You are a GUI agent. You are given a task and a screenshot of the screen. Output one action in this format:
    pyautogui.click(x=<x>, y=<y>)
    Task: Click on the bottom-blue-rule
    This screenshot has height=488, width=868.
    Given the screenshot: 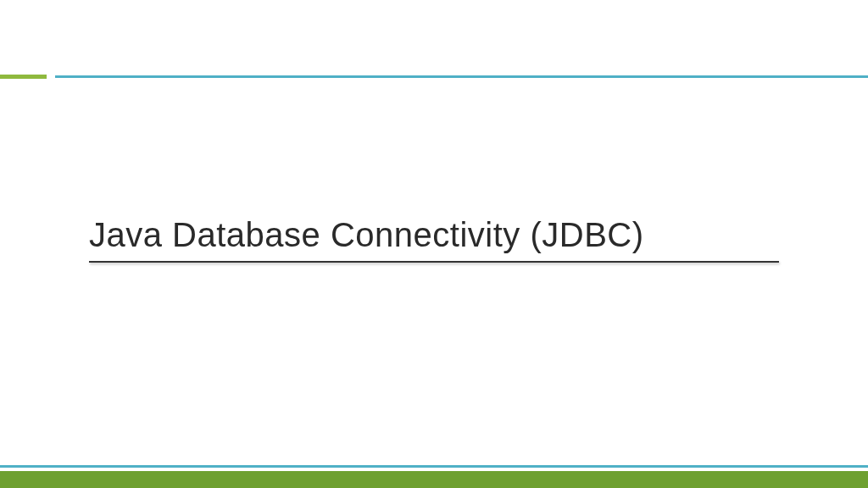 What is the action you would take?
    pyautogui.click(x=434, y=466)
    